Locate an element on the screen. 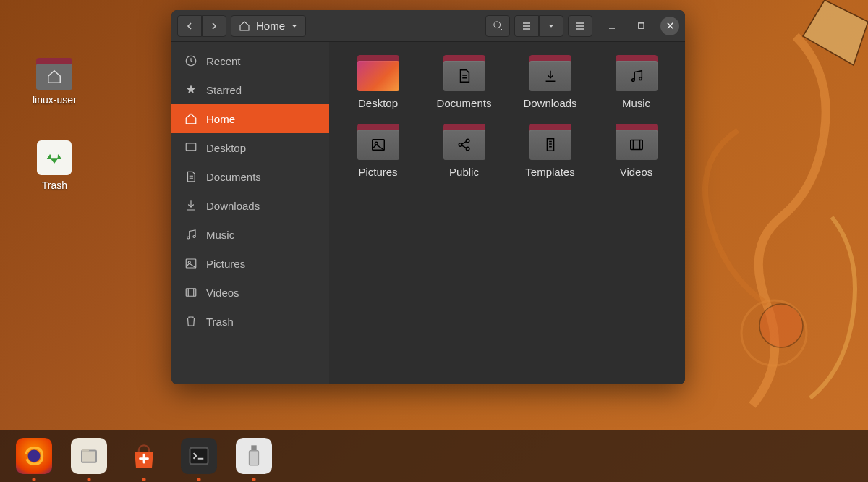 The width and height of the screenshot is (868, 482). firefox-icon is located at coordinates (34, 456).